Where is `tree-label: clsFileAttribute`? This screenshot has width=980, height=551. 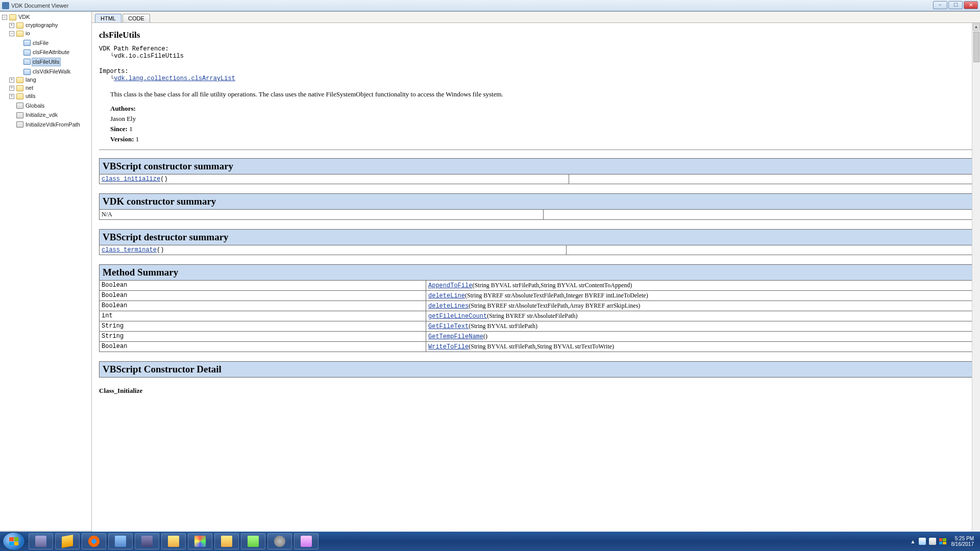
tree-label: clsFileAttribute is located at coordinates (51, 52).